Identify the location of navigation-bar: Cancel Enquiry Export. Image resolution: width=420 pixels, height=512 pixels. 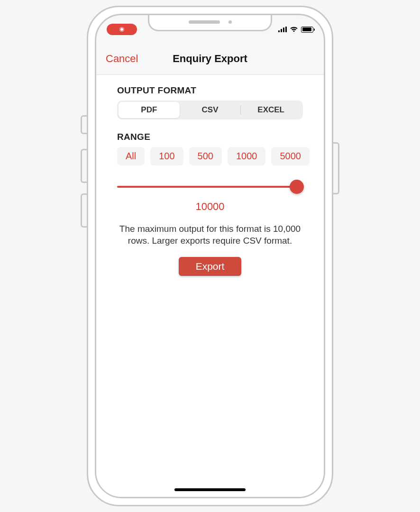
(210, 57).